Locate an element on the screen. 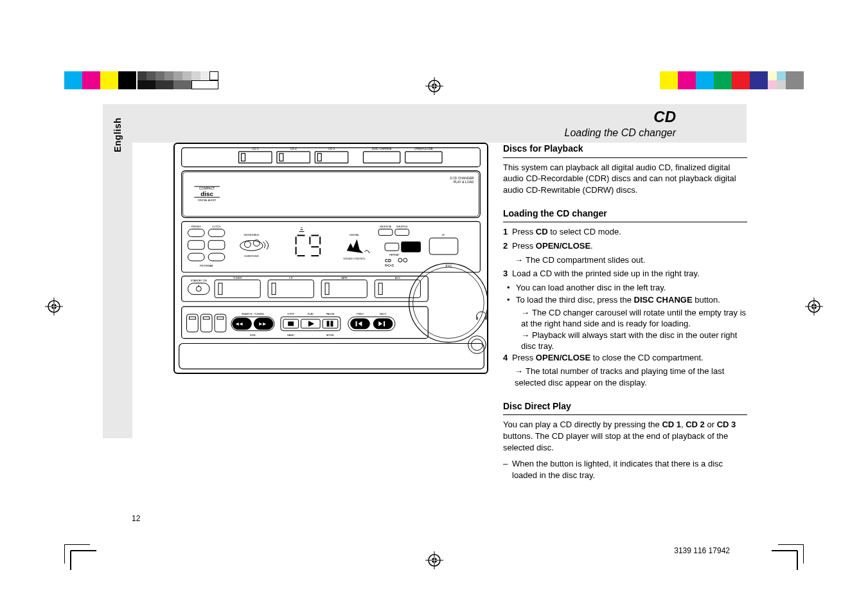  section-title-direct: Disc Direct Play is located at coordinates (625, 406).